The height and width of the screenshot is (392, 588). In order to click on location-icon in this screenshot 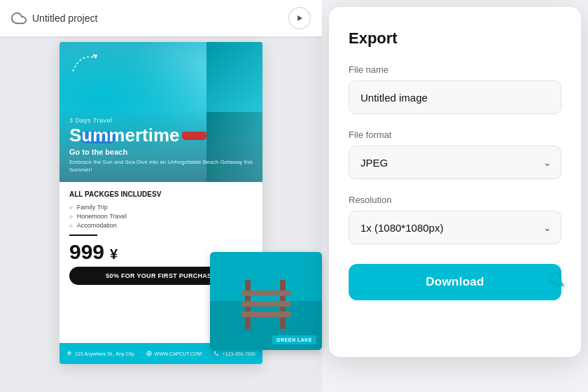, I will do `click(69, 354)`.